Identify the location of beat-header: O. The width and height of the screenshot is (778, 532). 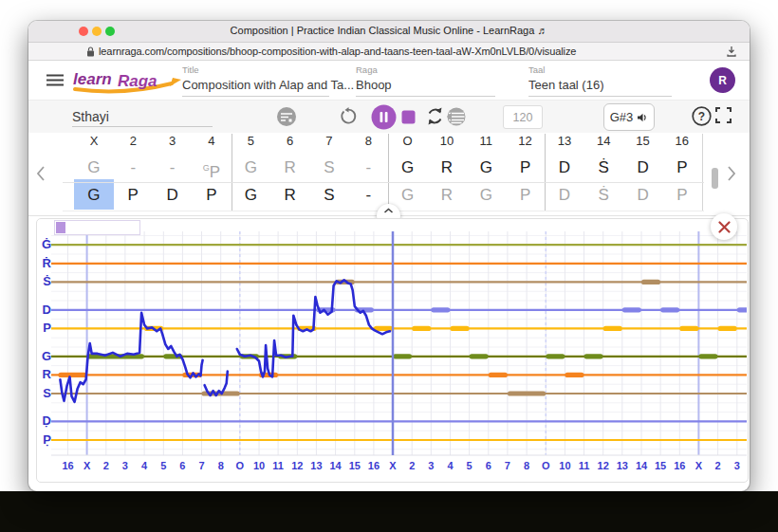
(408, 142).